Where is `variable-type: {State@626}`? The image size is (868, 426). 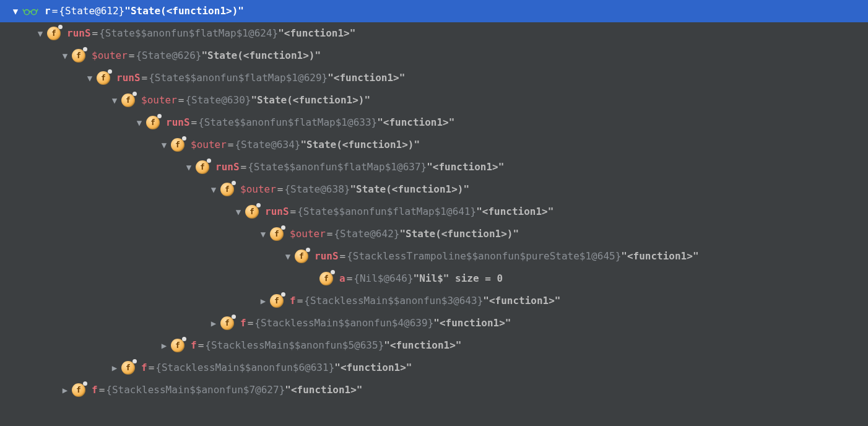
variable-type: {State@626} is located at coordinates (168, 56).